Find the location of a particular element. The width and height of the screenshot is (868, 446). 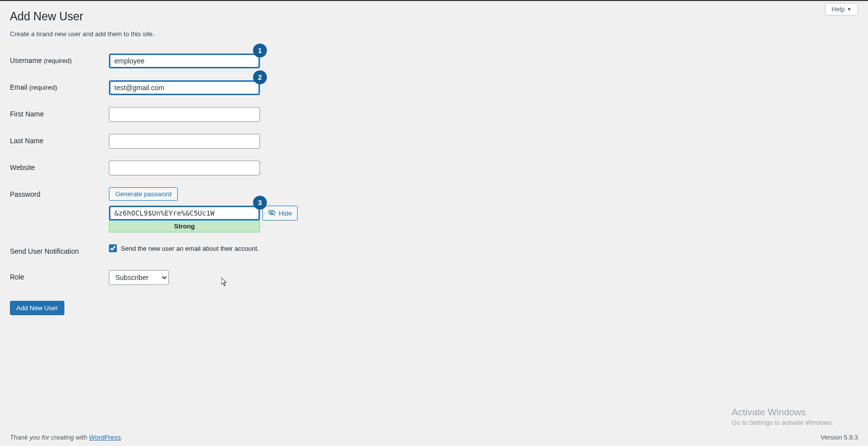

email-label: Email is located at coordinates (19, 87).